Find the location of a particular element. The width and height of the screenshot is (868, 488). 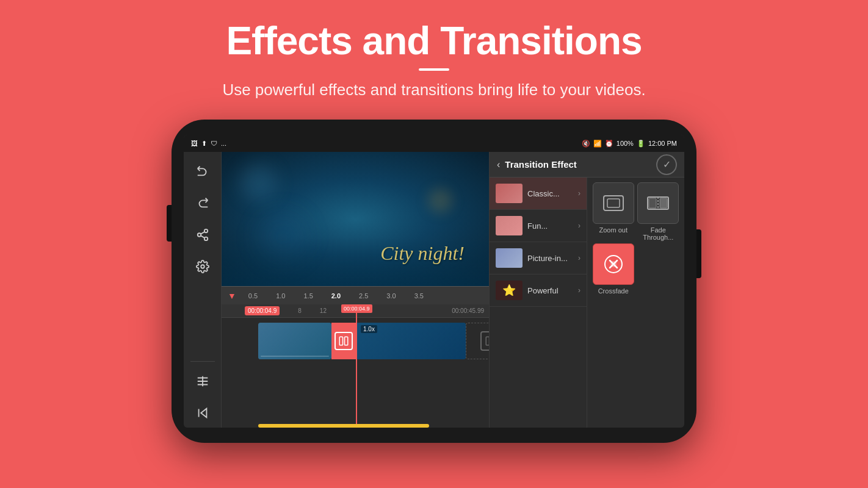

clock-icon: ⏰ is located at coordinates (609, 144).